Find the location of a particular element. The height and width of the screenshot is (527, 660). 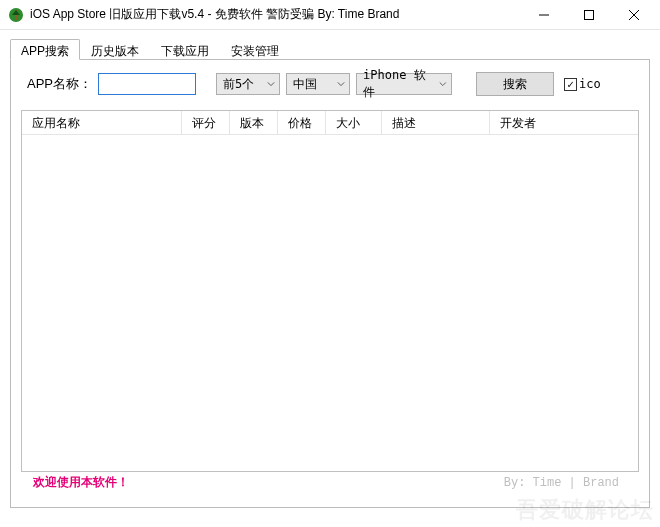

col-rating: 评分 is located at coordinates (206, 122).